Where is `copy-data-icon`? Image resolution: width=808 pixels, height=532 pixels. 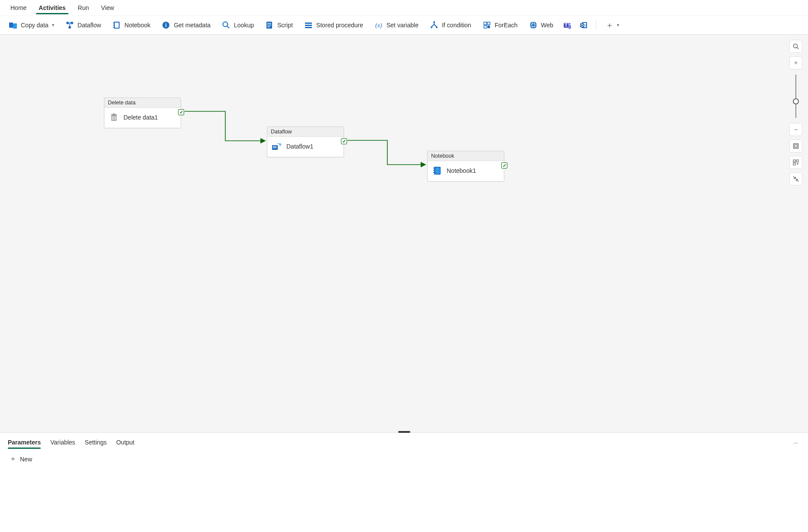 copy-data-icon is located at coordinates (13, 25).